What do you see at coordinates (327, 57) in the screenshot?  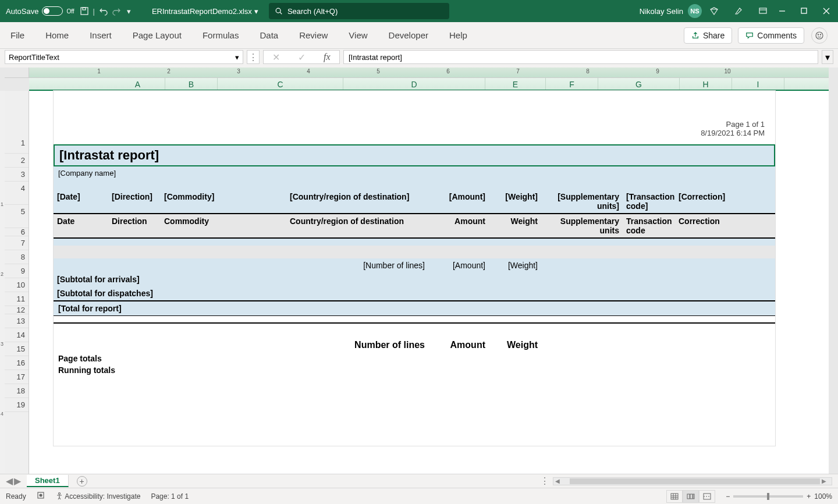 I see `fx-icon: fx` at bounding box center [327, 57].